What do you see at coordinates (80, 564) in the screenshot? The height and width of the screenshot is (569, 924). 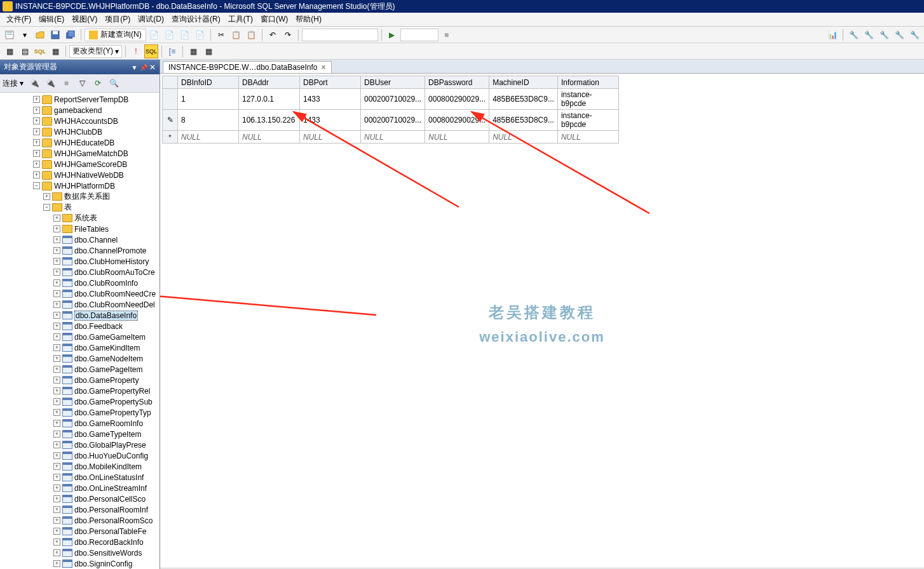 I see `tree-node: +dbo.SigninConfig` at bounding box center [80, 564].